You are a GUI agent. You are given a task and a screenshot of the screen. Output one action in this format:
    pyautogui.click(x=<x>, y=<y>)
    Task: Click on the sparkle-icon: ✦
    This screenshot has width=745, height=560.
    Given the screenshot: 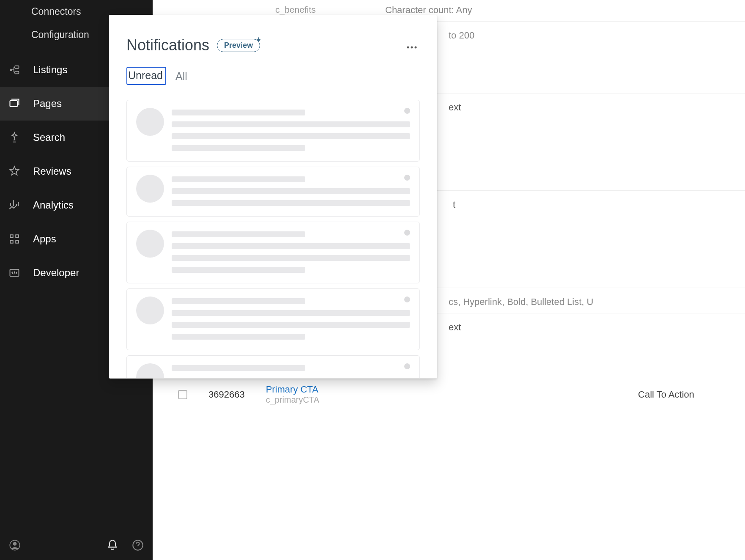 What is the action you would take?
    pyautogui.click(x=259, y=40)
    